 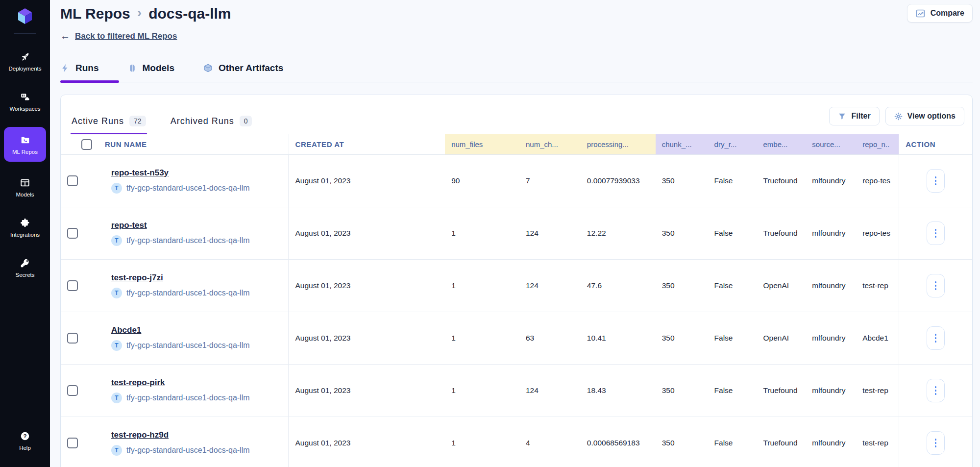 I want to click on tab-runs: Runs, so click(x=79, y=68).